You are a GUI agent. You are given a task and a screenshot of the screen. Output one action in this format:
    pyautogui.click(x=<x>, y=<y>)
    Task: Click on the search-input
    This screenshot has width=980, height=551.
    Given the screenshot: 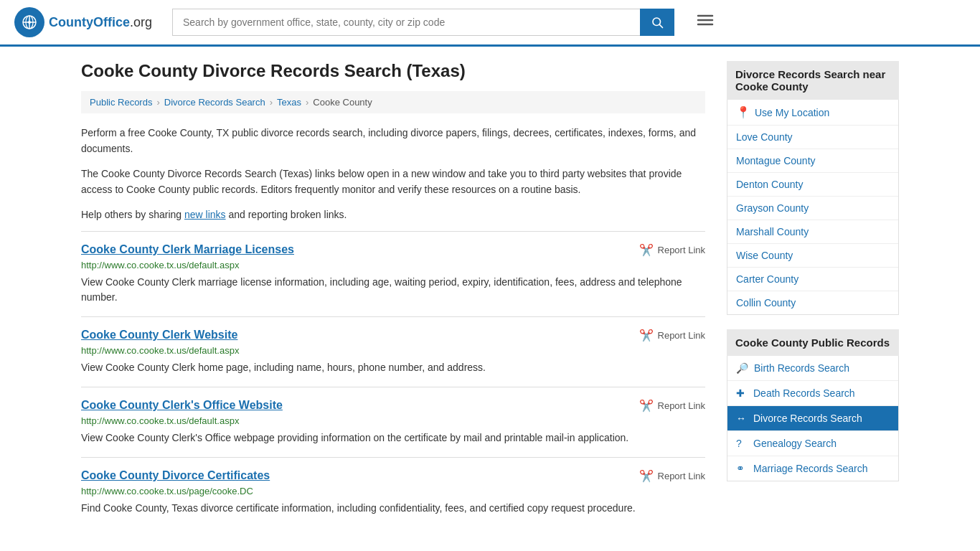 What is the action you would take?
    pyautogui.click(x=406, y=22)
    